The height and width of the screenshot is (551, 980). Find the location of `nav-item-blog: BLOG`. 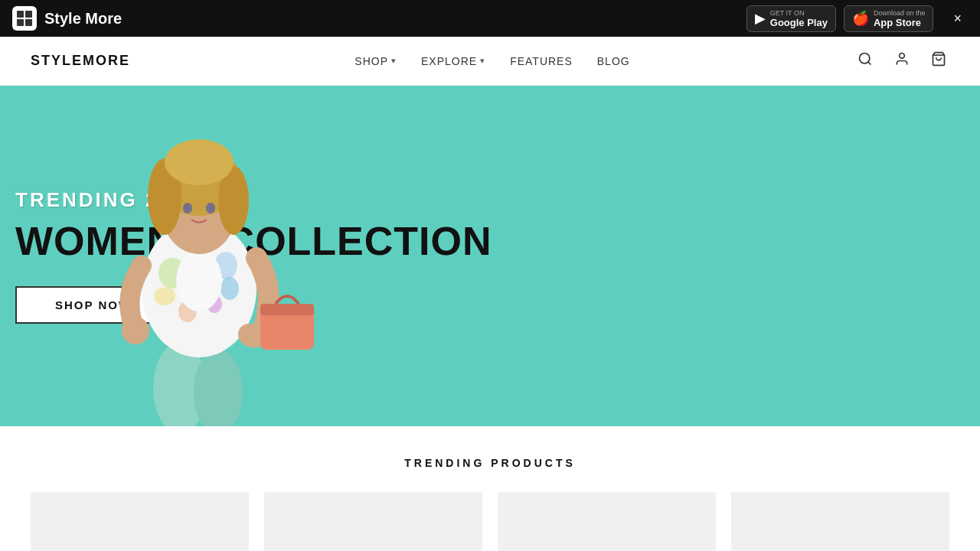

nav-item-blog: BLOG is located at coordinates (614, 61).